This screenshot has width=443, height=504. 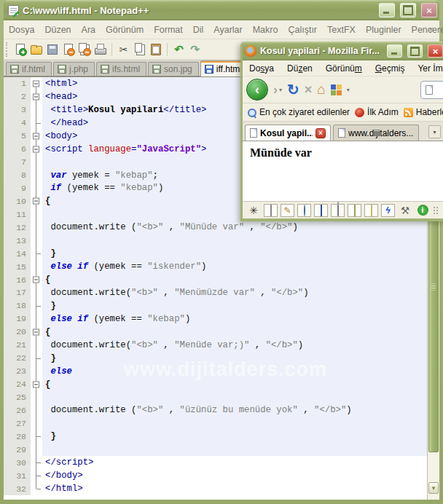 I want to click on resize-grip-icon, so click(x=436, y=210).